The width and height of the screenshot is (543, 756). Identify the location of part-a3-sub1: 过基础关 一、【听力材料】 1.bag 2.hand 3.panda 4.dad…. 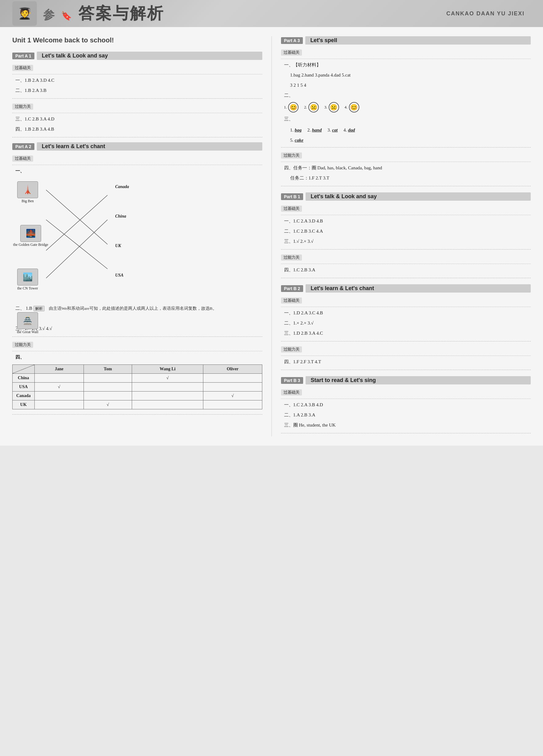
(406, 98).